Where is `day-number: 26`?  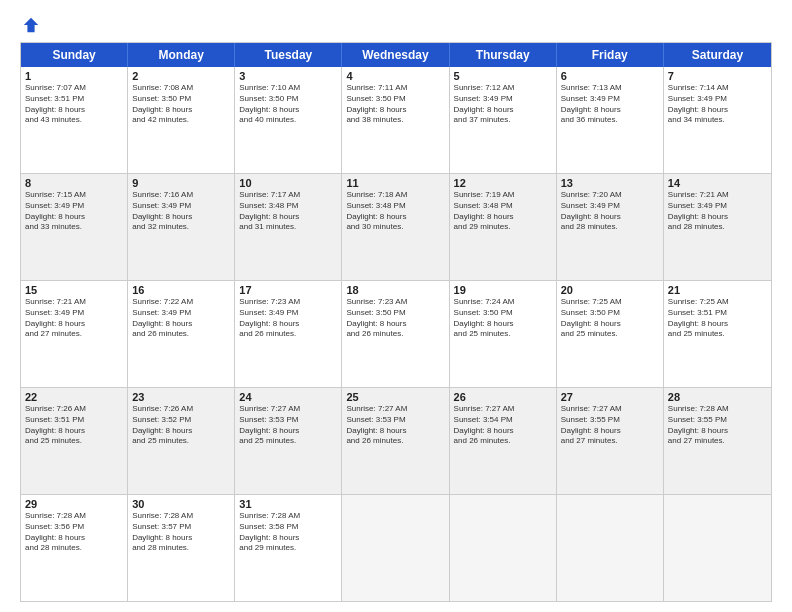
day-number: 26 is located at coordinates (503, 397).